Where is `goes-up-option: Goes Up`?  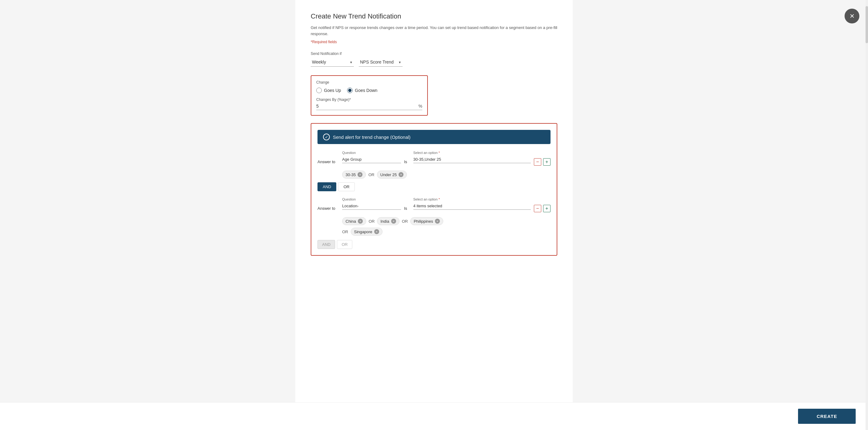 goes-up-option: Goes Up is located at coordinates (329, 90).